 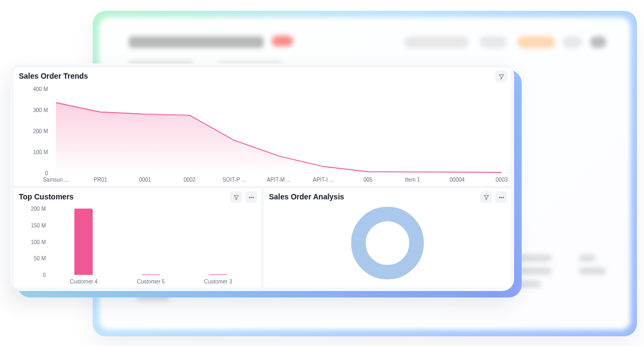 What do you see at coordinates (46, 197) in the screenshot?
I see `panel-title: Top Customers` at bounding box center [46, 197].